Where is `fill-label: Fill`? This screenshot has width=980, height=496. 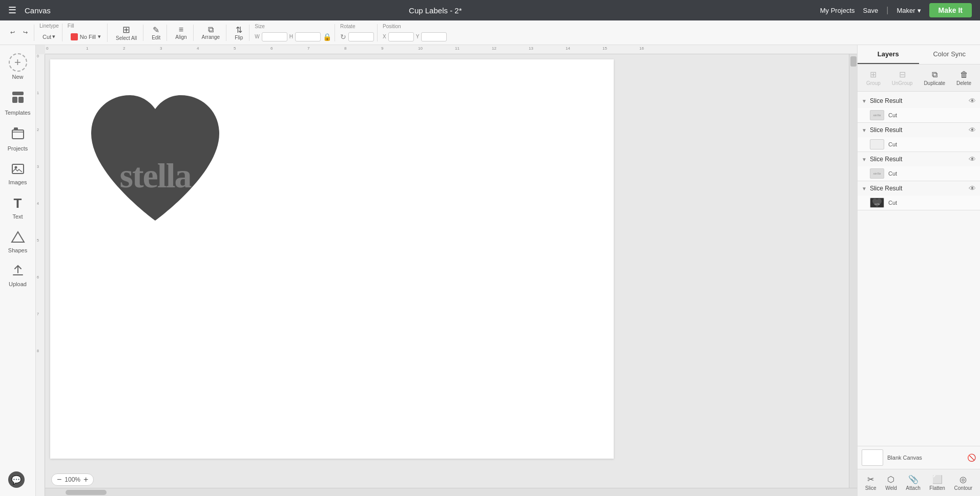 fill-label: Fill is located at coordinates (71, 26).